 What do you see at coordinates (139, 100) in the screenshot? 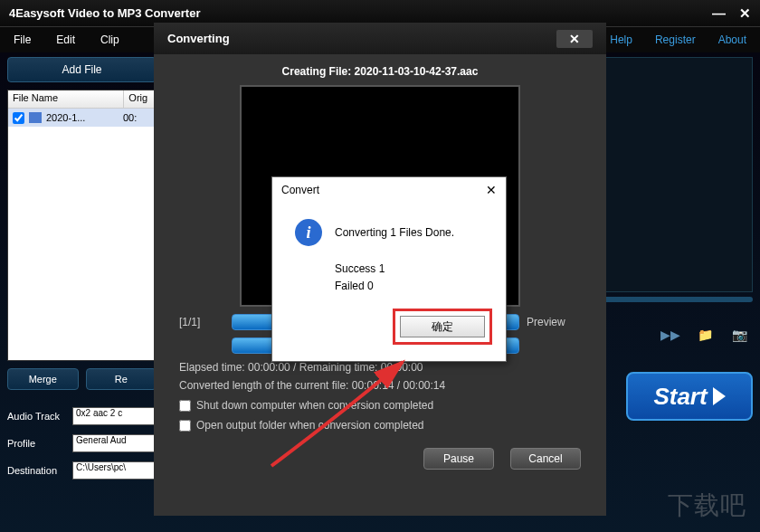
I see `col-orig: Orig` at bounding box center [139, 100].